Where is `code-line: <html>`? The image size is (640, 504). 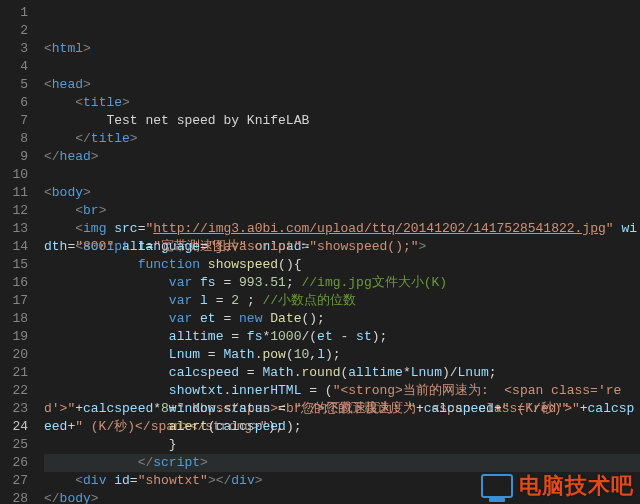 code-line: <html> is located at coordinates (342, 49).